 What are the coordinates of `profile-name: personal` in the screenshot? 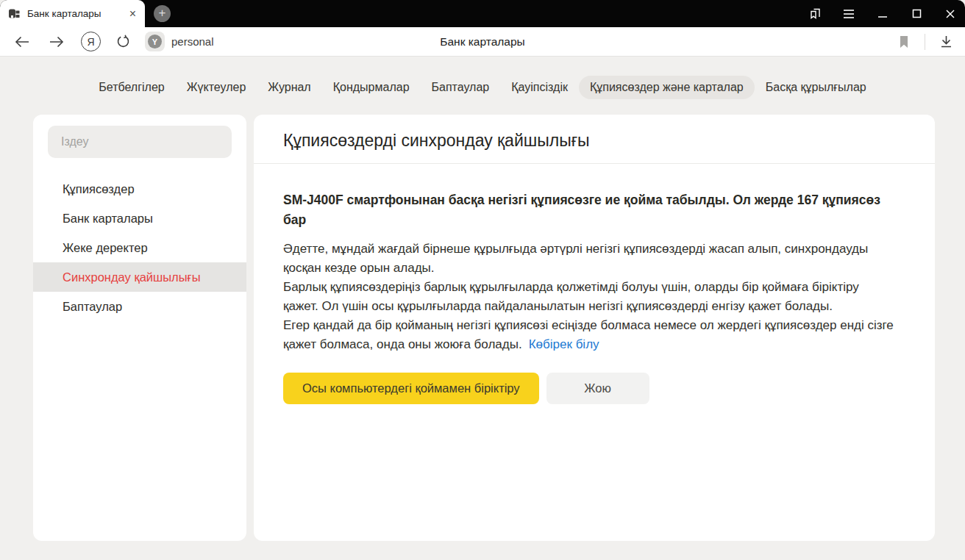 It's located at (193, 41).